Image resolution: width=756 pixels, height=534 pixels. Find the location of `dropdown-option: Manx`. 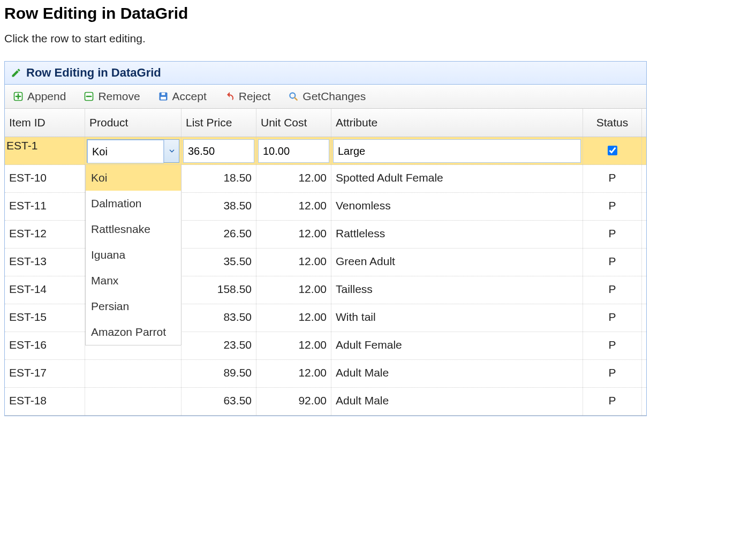

dropdown-option: Manx is located at coordinates (133, 281).